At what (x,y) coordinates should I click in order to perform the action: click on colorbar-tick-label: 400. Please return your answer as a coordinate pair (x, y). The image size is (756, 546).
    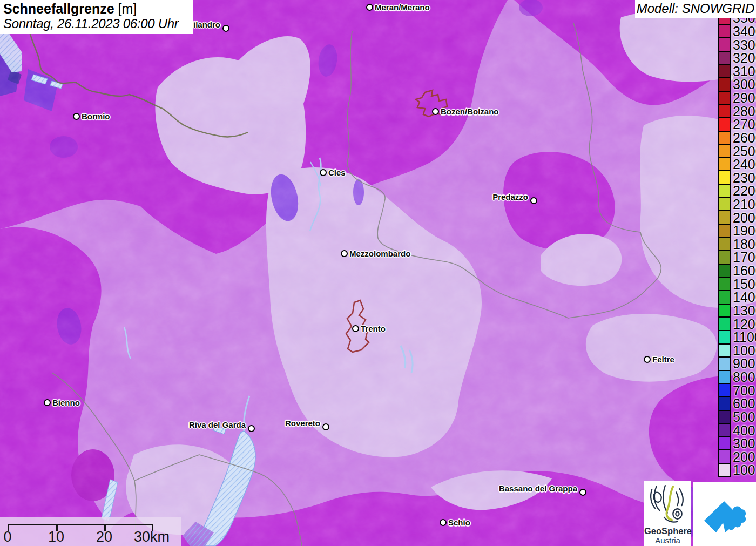
    Looking at the image, I should click on (744, 430).